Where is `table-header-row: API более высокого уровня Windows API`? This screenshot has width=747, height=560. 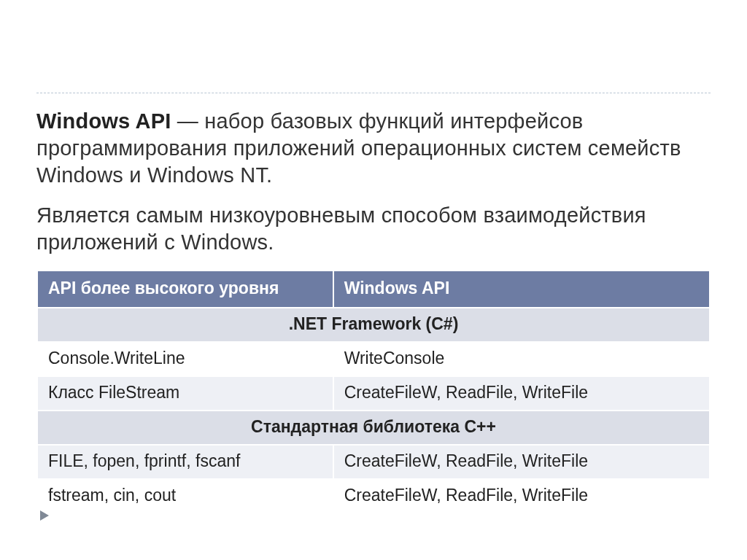 table-header-row: API более высокого уровня Windows API is located at coordinates (374, 289).